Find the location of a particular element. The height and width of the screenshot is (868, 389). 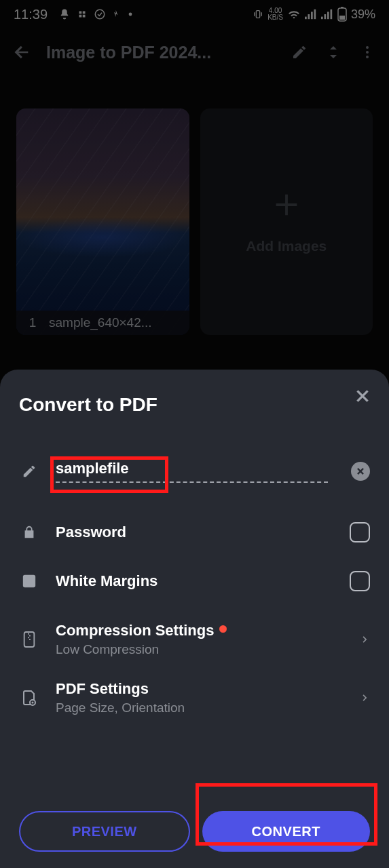

action-buttons: PREVIEW CONVERT is located at coordinates (194, 825).